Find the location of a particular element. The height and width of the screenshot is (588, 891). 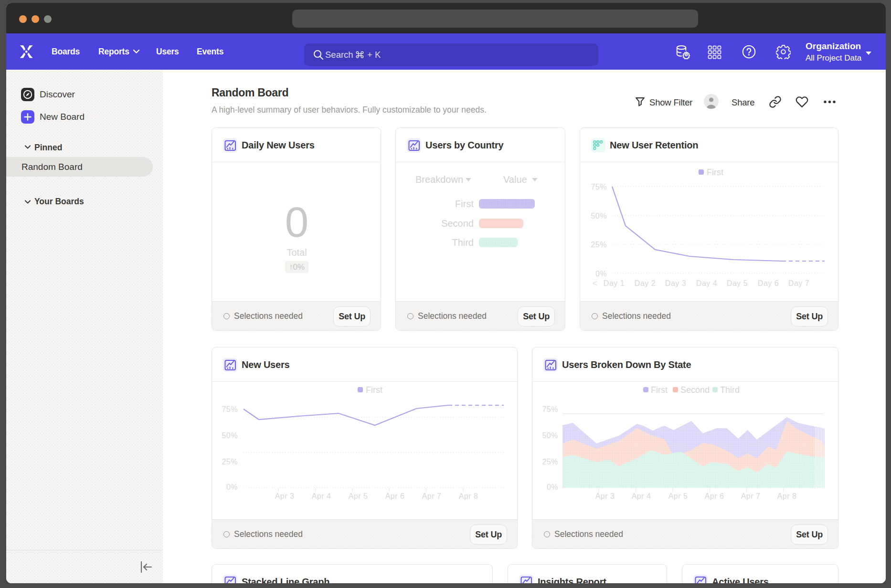

svg-text: Second is located at coordinates (695, 390).